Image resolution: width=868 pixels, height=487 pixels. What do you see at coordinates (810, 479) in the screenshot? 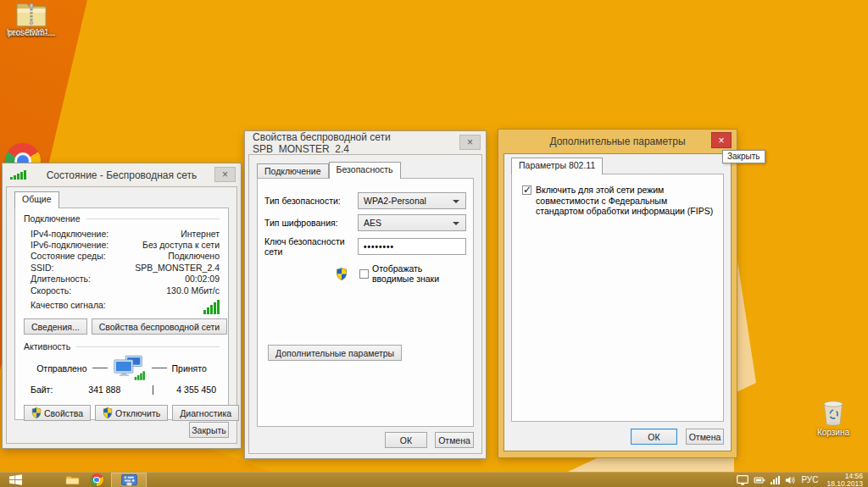
I see `language-indicator: РУС` at bounding box center [810, 479].